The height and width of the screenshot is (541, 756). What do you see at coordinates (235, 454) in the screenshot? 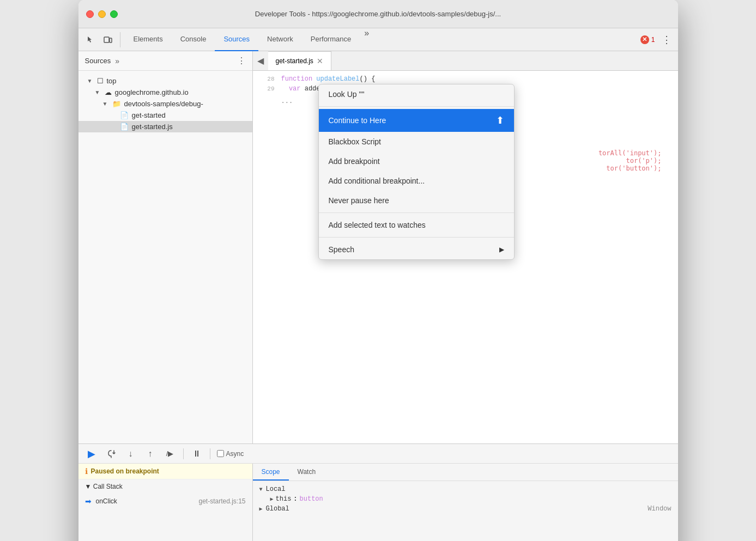
I see `async-label: Async` at bounding box center [235, 454].